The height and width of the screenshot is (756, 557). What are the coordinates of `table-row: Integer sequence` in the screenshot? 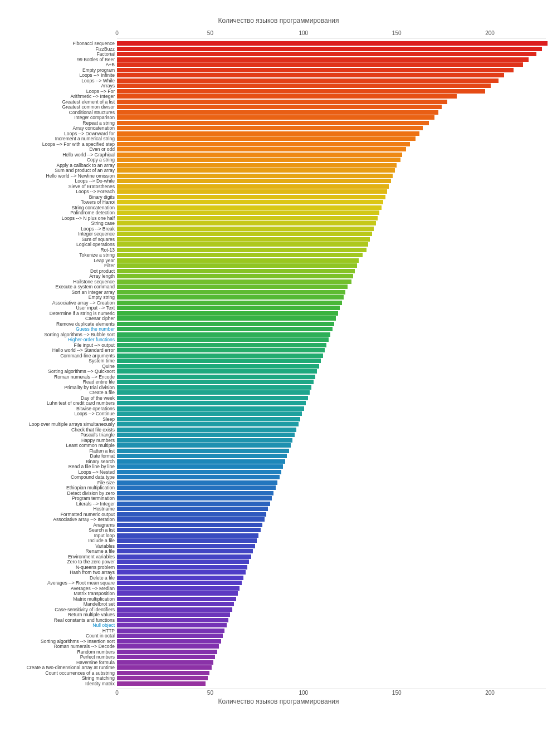 It's located at (278, 234).